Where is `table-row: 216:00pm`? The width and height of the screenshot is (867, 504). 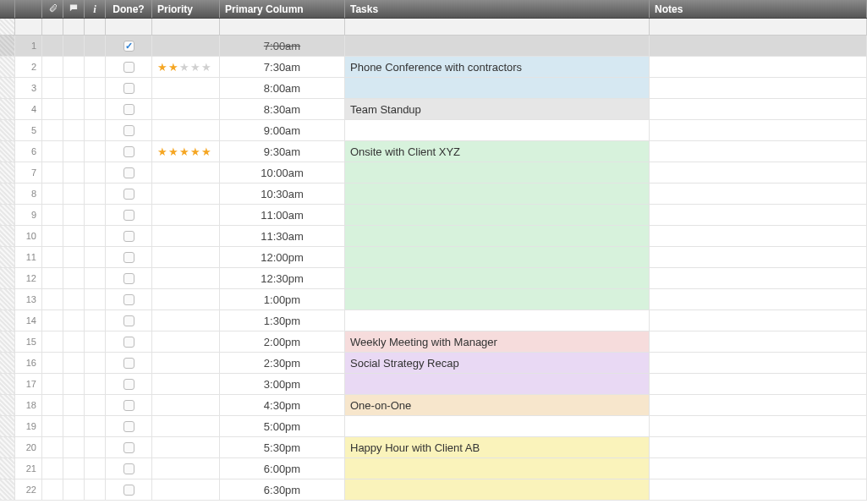
table-row: 216:00pm is located at coordinates (433, 468).